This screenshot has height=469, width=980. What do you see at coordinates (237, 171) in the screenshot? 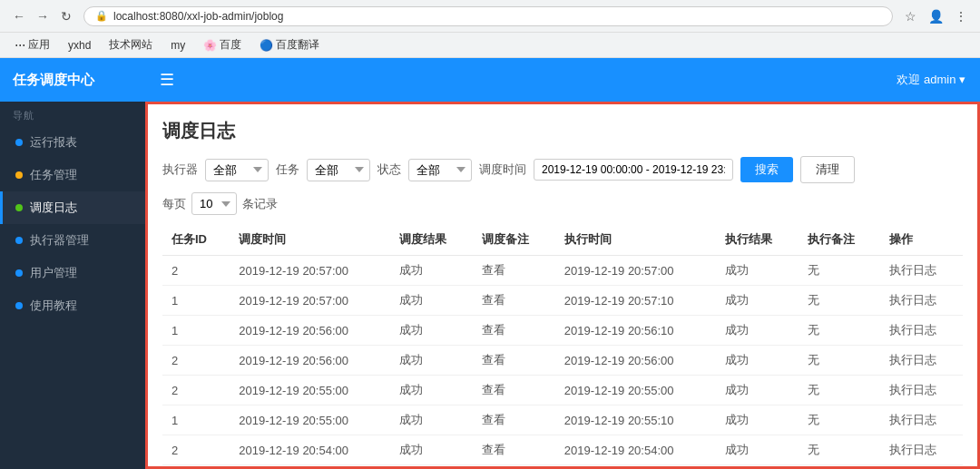
I see `executor-select: 全部` at bounding box center [237, 171].